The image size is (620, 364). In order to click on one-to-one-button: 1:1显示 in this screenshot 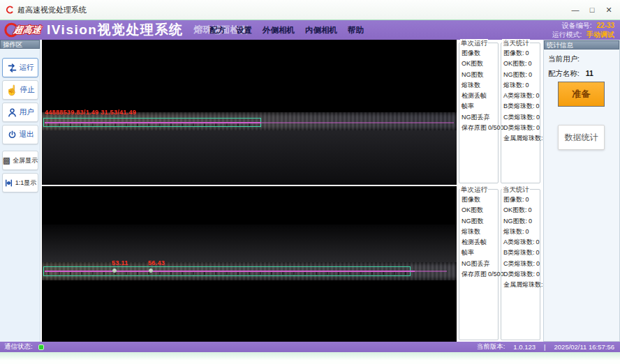, I will do `click(20, 183)`.